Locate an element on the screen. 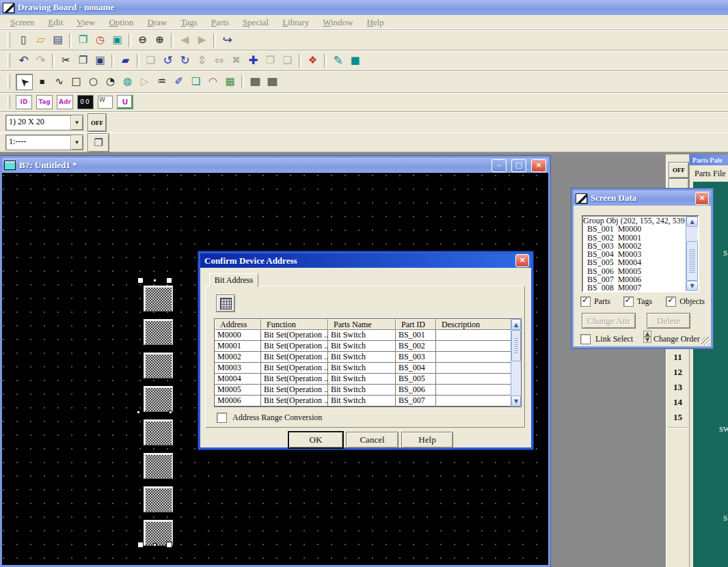  close-icon: × is located at coordinates (522, 261).